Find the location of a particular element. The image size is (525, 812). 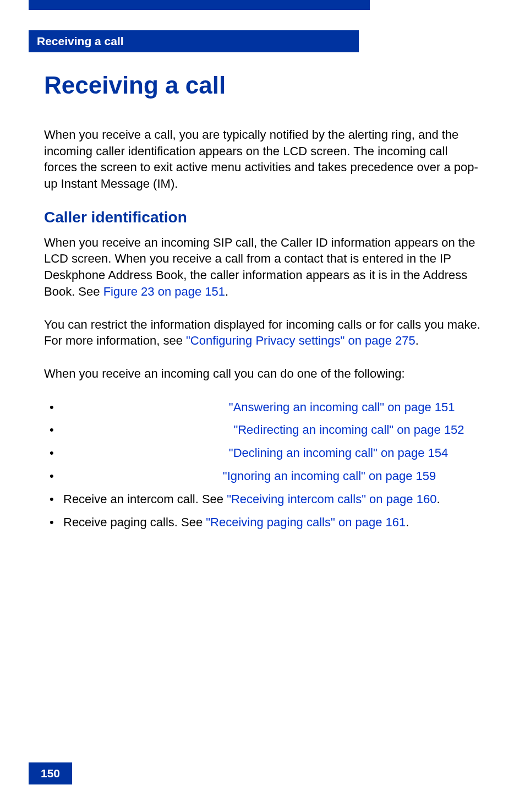

para1-post: . is located at coordinates (227, 292).